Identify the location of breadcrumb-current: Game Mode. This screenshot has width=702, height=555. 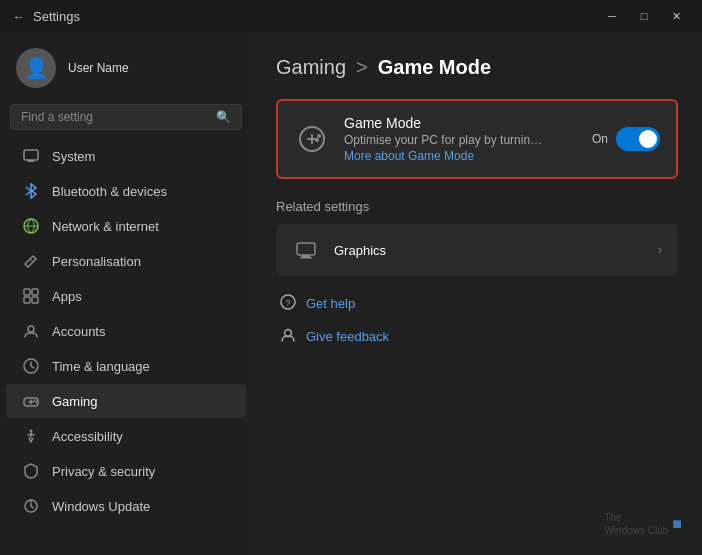
(434, 68).